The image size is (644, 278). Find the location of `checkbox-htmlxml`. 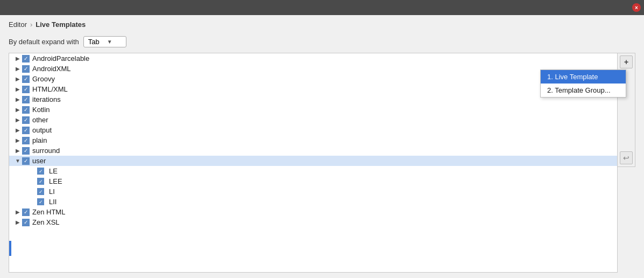

checkbox-htmlxml is located at coordinates (26, 89).